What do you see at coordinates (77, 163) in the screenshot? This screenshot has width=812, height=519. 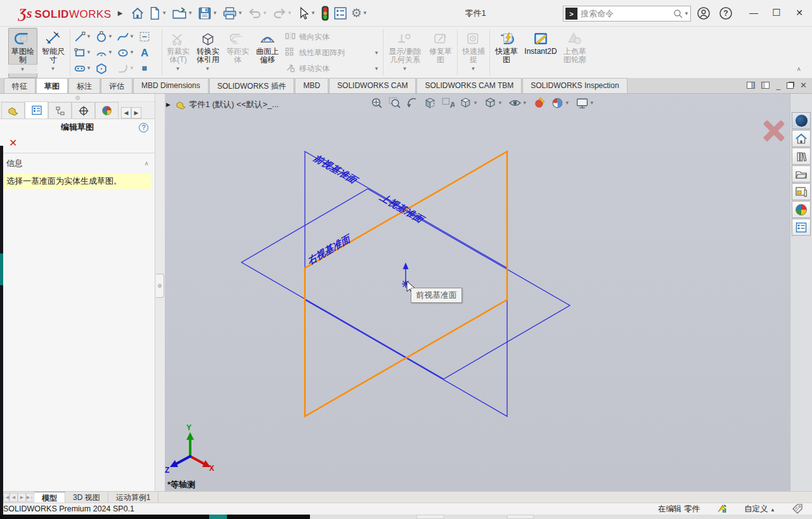 I see `info-section-header: 信息 ˄` at bounding box center [77, 163].